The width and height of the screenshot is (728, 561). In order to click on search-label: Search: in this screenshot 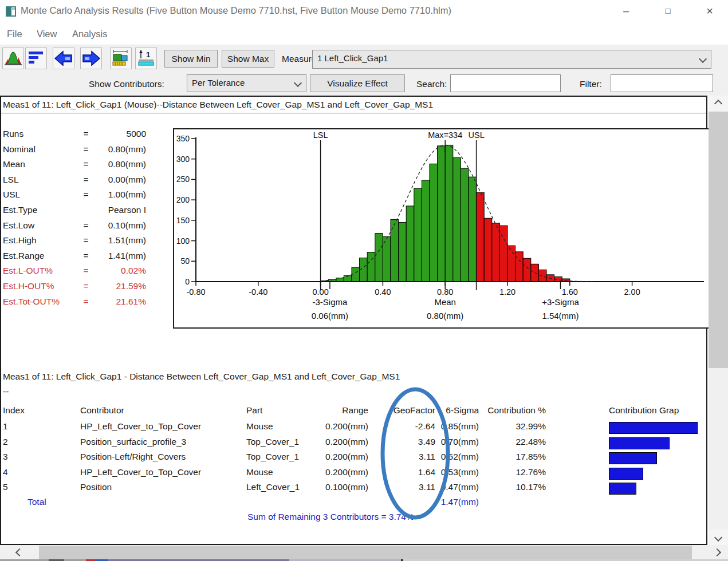, I will do `click(432, 84)`.